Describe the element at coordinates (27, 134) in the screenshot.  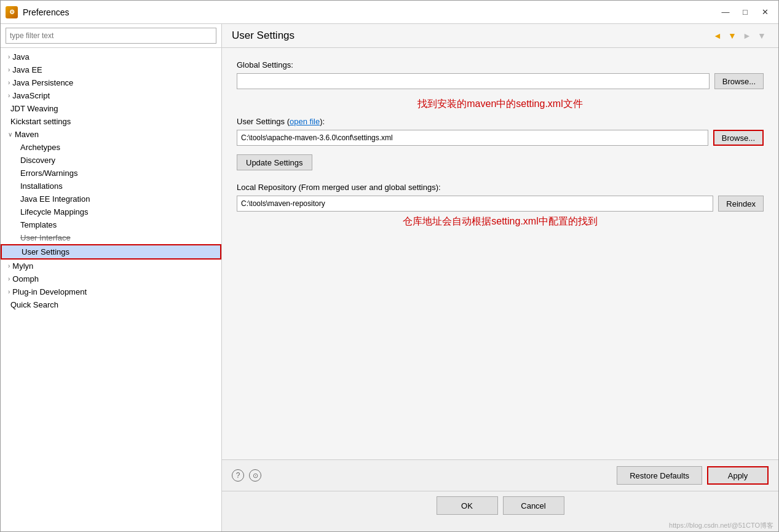
I see `sidebar-item-label: Maven` at that location.